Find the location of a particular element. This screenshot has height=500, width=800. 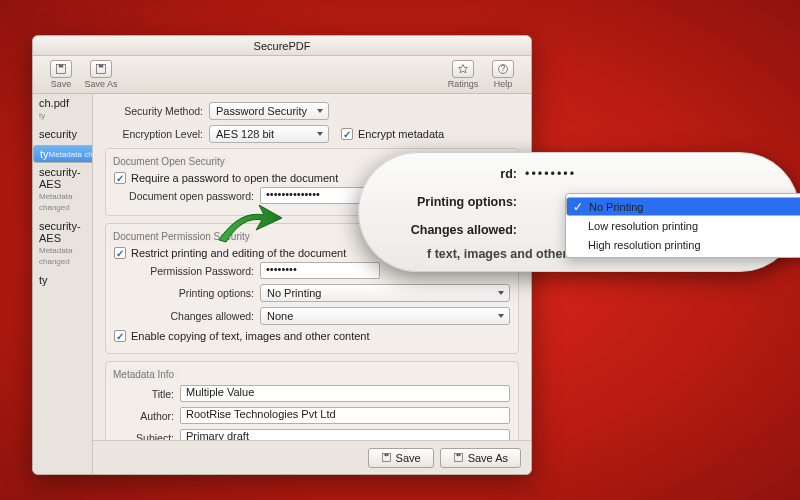

restrict-permission-checkbox is located at coordinates (120, 253).